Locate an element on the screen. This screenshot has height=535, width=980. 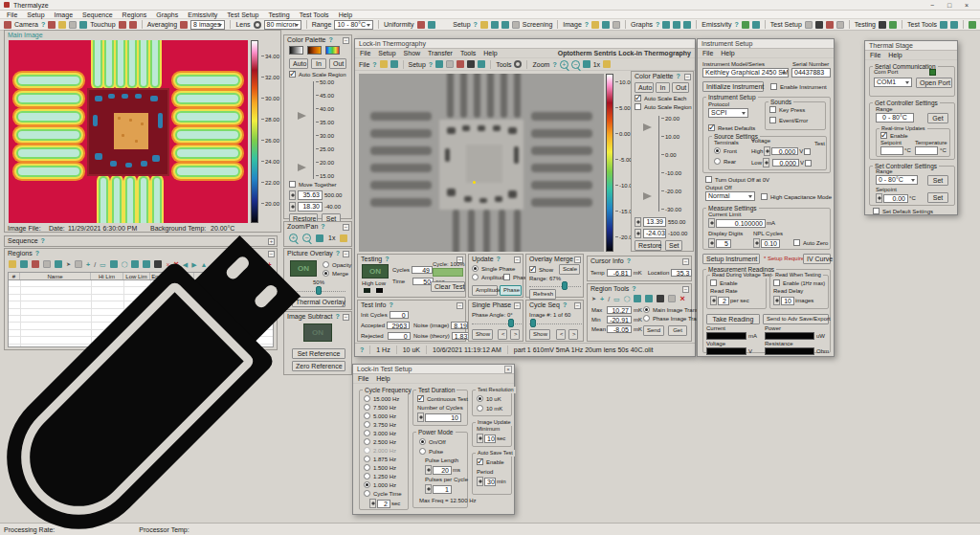
low-spinner is located at coordinates (766, 163).